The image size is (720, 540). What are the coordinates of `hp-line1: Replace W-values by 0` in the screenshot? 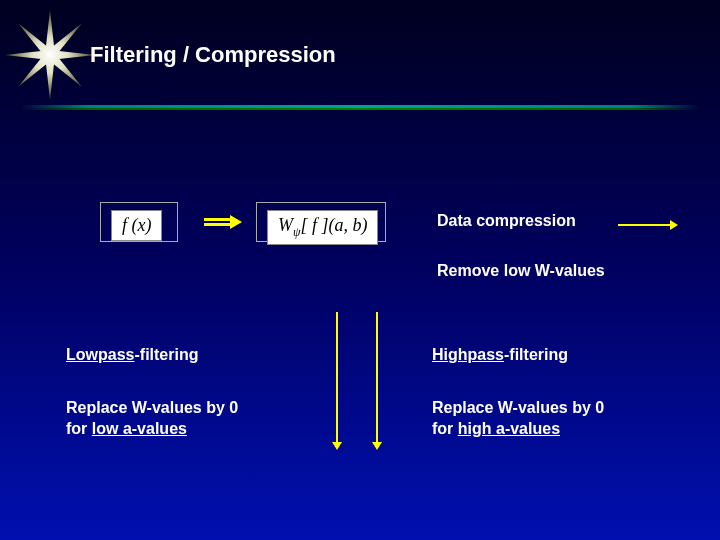 It's located at (518, 408).